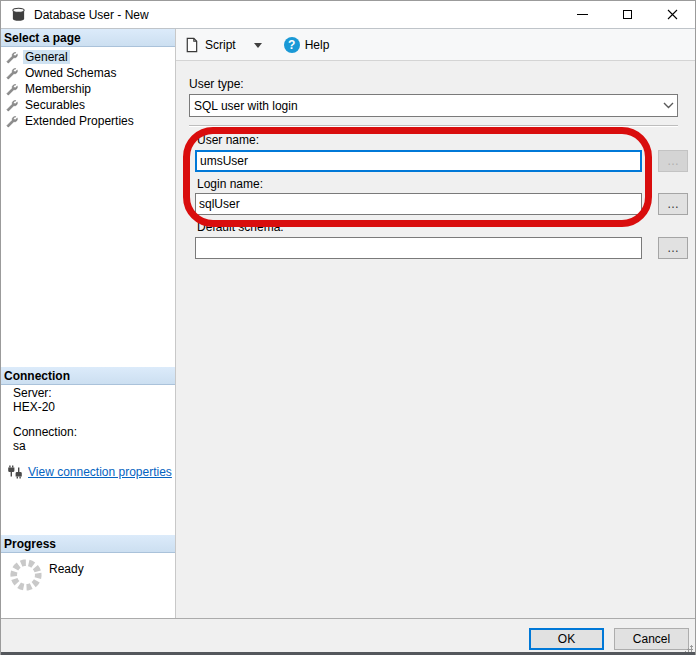 Image resolution: width=696 pixels, height=655 pixels. Describe the element at coordinates (220, 45) in the screenshot. I see `script-button-label: Script` at that location.